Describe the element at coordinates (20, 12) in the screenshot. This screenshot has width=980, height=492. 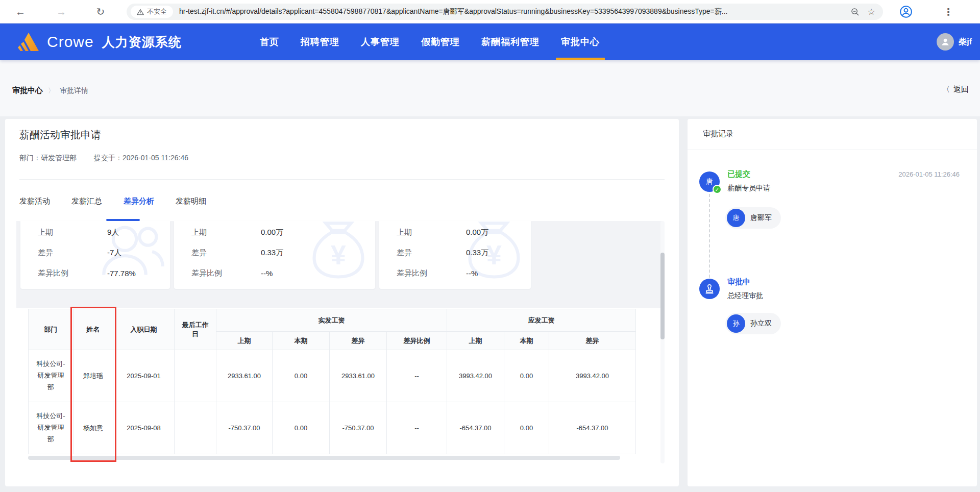
I see `browser-back-icon: ←` at that location.